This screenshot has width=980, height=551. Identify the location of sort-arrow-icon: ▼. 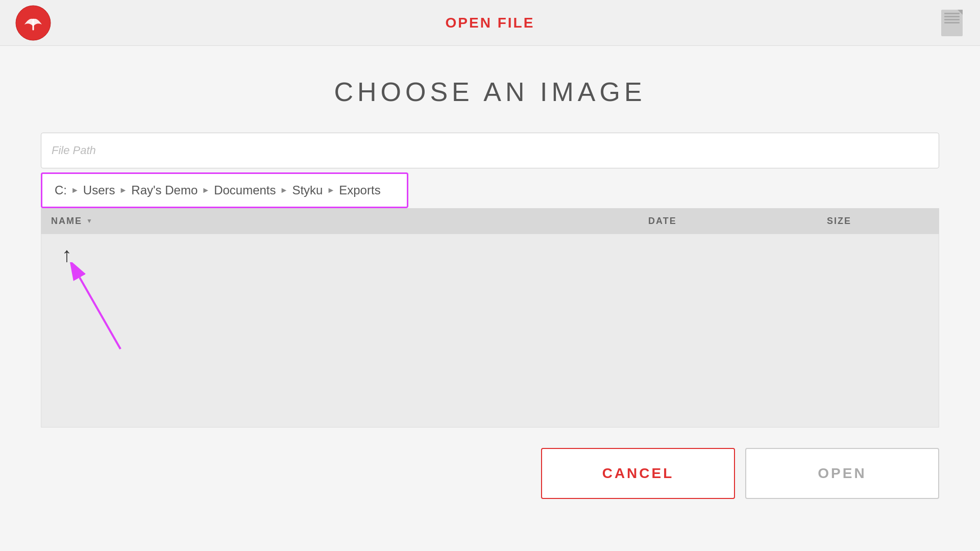
(90, 221).